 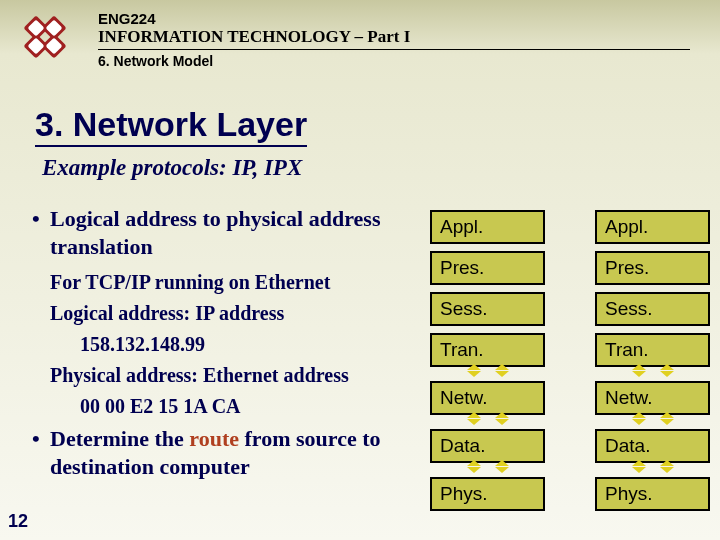 I want to click on bullet-item: • Logical address to physical address tr…, so click(x=222, y=232).